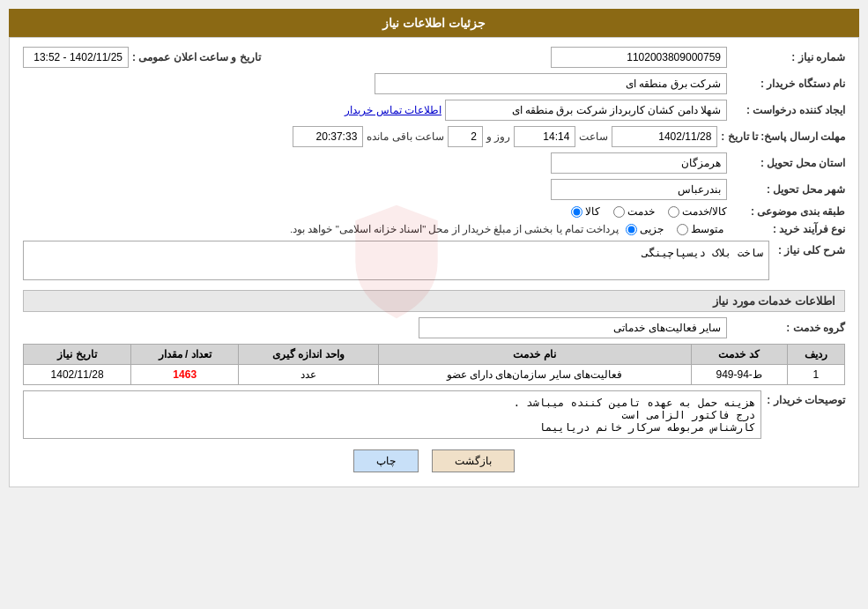 This screenshot has width=868, height=609. I want to click on province-input, so click(639, 163).